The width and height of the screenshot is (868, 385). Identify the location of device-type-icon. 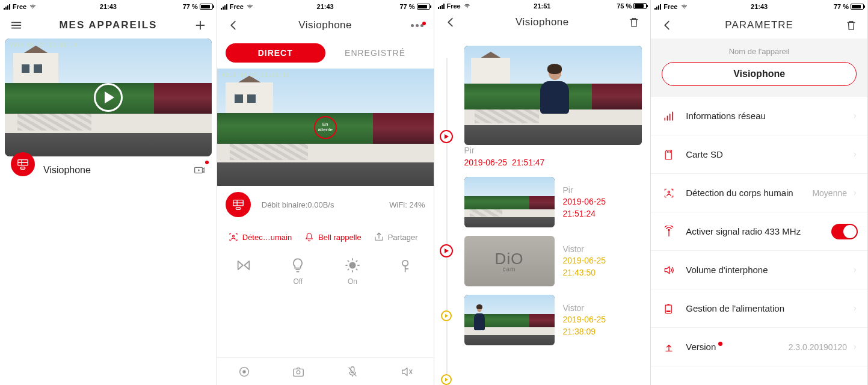
(23, 164).